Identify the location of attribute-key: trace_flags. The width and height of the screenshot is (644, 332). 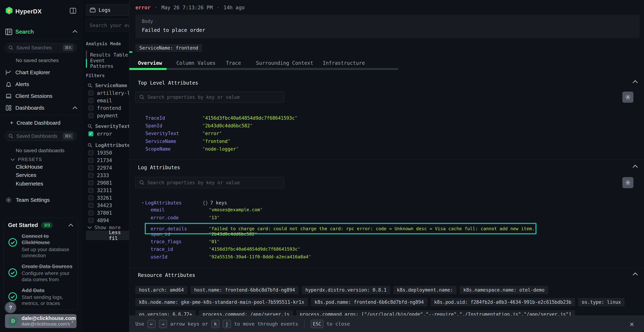
(166, 242).